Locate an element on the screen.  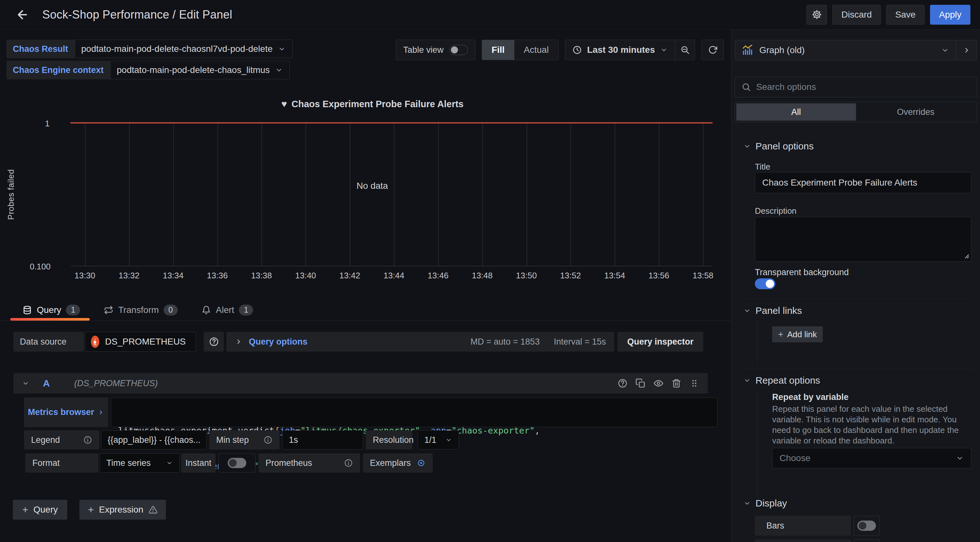
refresh-button is located at coordinates (713, 50).